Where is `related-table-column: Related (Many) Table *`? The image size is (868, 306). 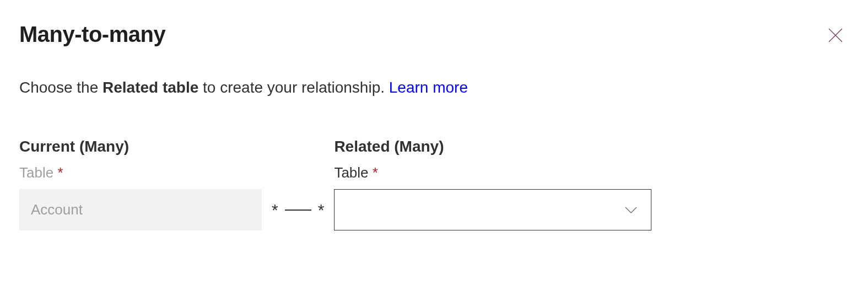
related-table-column: Related (Many) Table * is located at coordinates (493, 184).